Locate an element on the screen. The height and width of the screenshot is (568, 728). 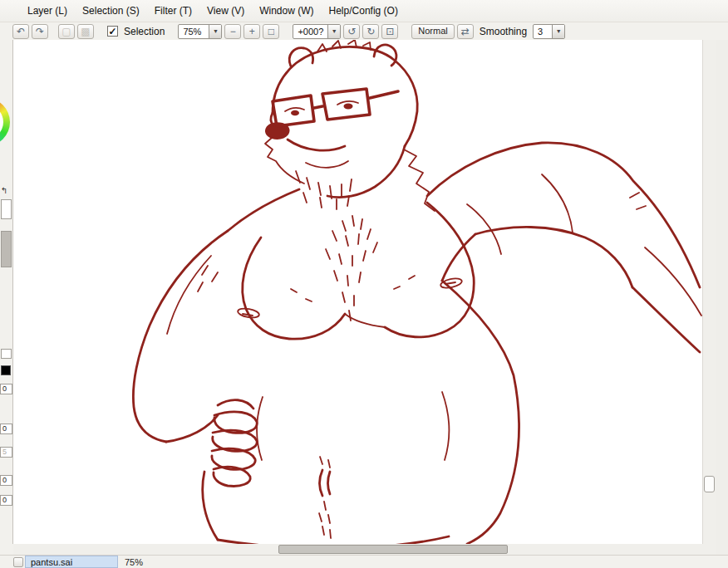
menu-item-selection: Selection (S) is located at coordinates (111, 11).